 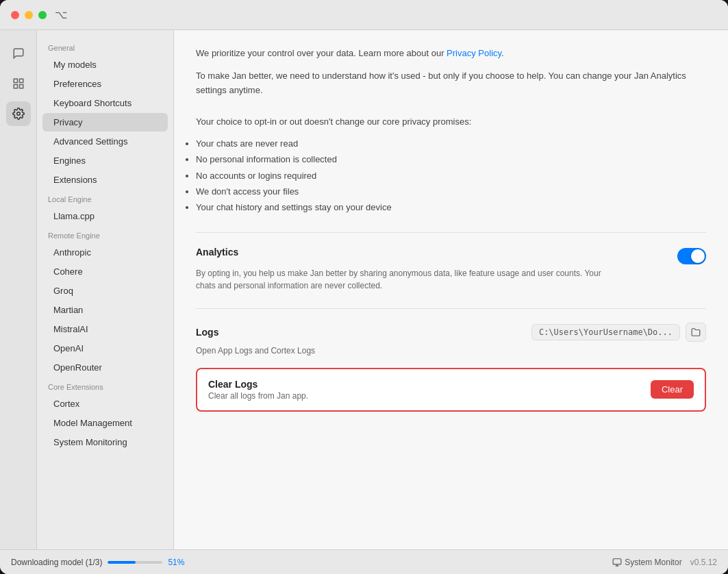 I want to click on privacy-intro-1: We prioritize your control over your dat…, so click(x=451, y=53).